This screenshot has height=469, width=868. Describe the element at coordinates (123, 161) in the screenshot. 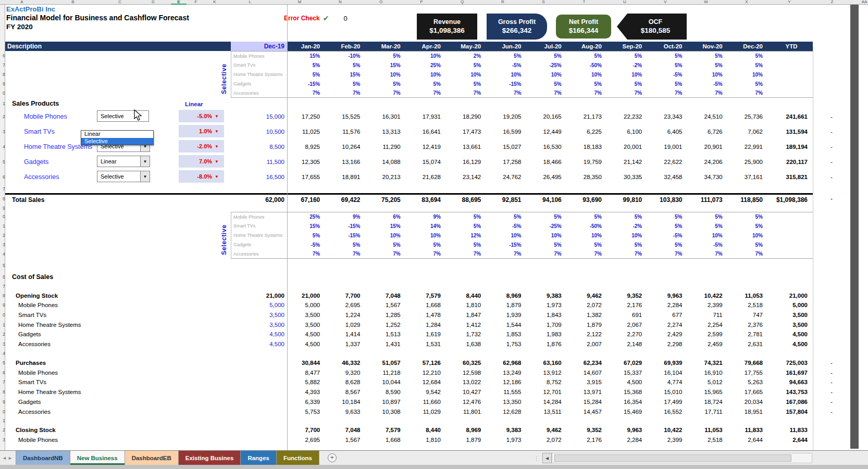

I see `growth-type-dropdown: Linear▼` at that location.